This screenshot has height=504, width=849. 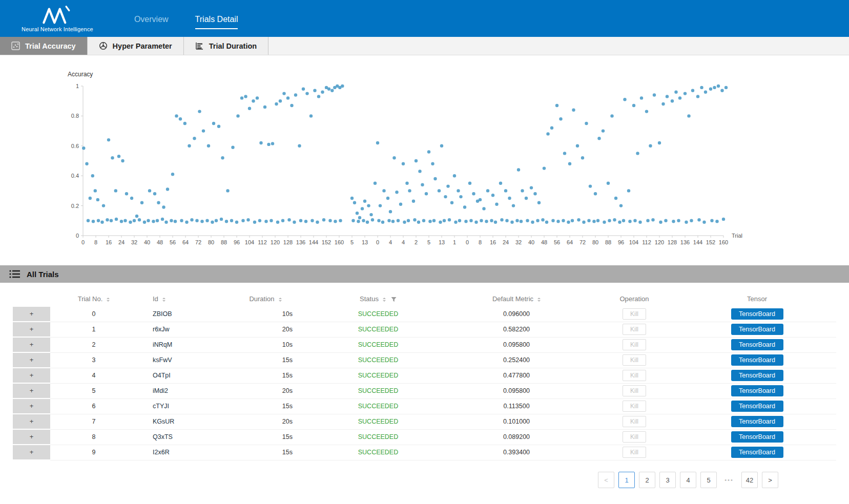 What do you see at coordinates (94, 299) in the screenshot?
I see `column-header-trial-no: Trial No.` at bounding box center [94, 299].